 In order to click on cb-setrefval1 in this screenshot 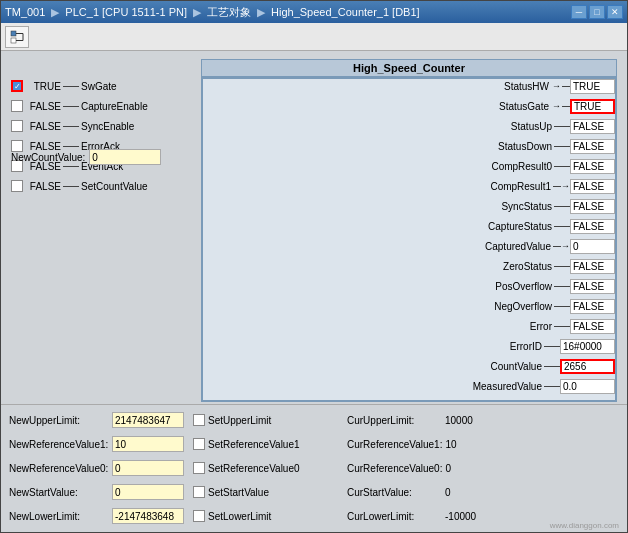, I will do `click(199, 444)`.